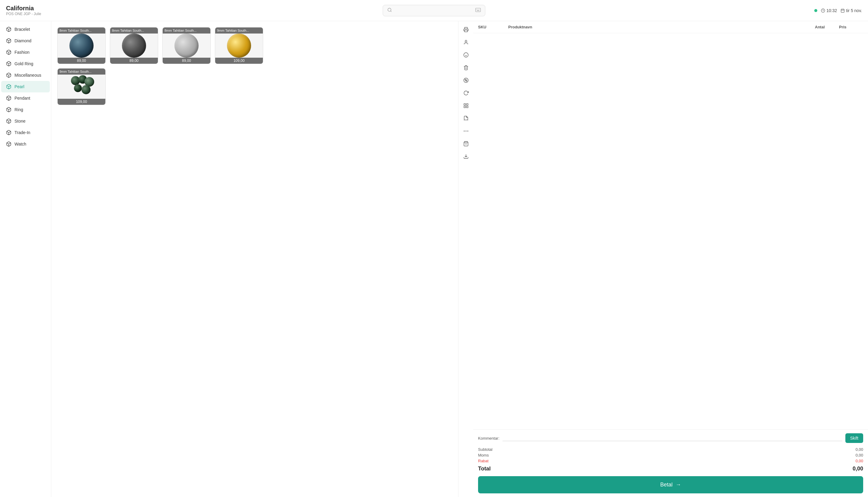 This screenshot has width=868, height=497. What do you see at coordinates (26, 75) in the screenshot?
I see `sidebar-item-miscellaneous: Miscellaneous` at bounding box center [26, 75].